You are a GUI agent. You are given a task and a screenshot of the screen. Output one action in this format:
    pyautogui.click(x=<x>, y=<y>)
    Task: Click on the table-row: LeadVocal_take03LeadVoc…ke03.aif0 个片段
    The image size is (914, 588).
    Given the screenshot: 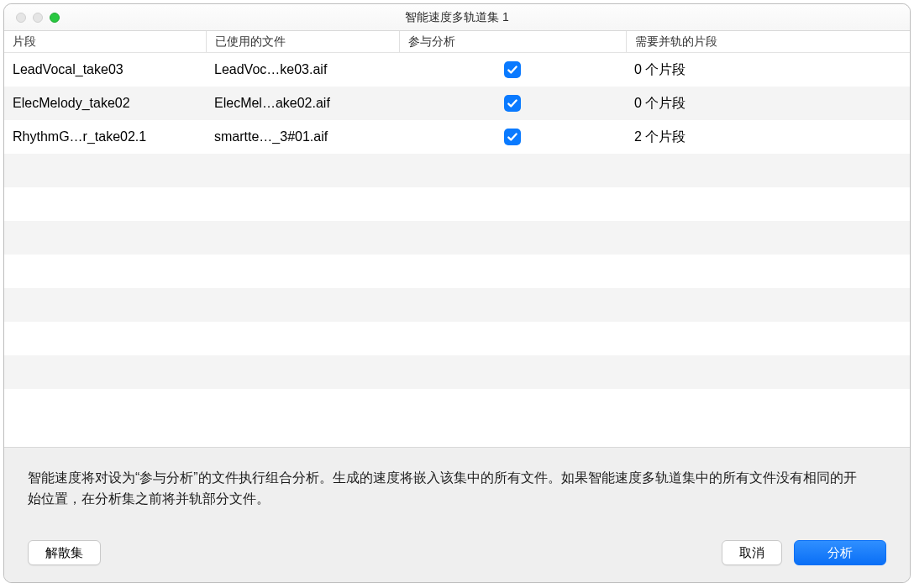 What is the action you would take?
    pyautogui.click(x=457, y=70)
    